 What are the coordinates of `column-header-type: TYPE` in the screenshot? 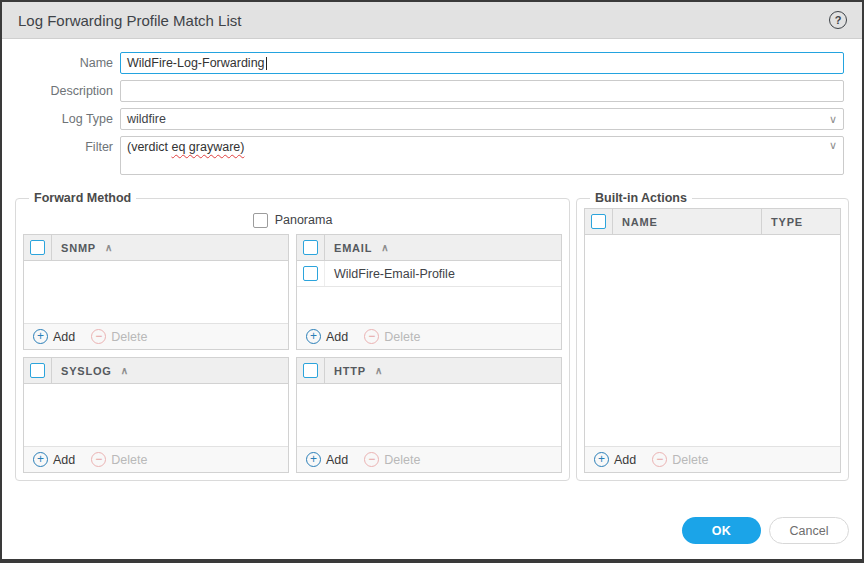 It's located at (801, 222).